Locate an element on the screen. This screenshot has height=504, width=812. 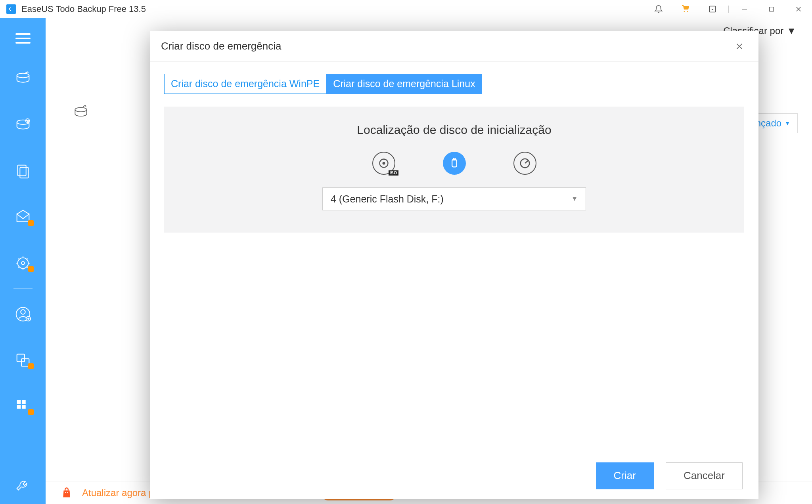
sidebar-item-settings is located at coordinates (23, 486).